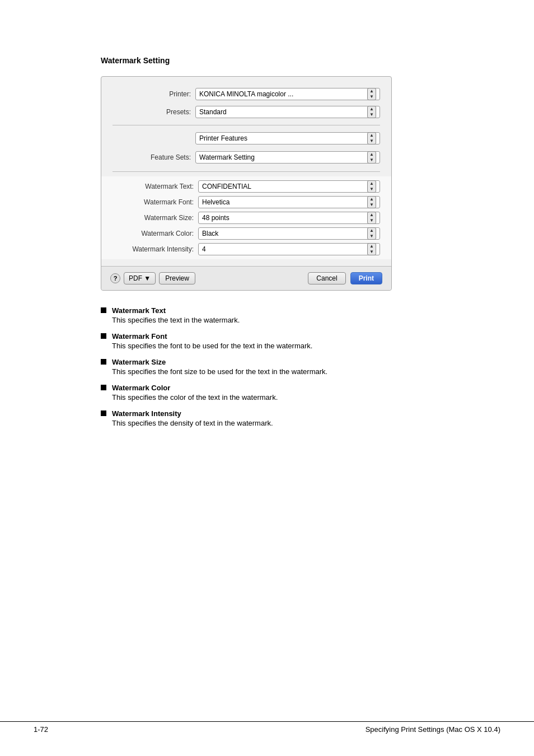 The width and height of the screenshot is (534, 756). I want to click on description-item-3: Watermark Color This specifies the color…, so click(301, 393).